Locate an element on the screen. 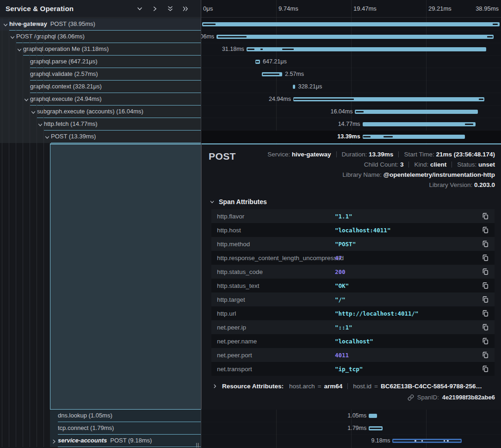  row-background is located at coordinates (100, 124).